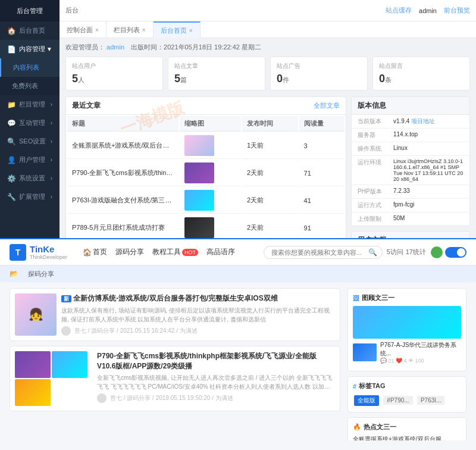  What do you see at coordinates (70, 364) in the screenshot?
I see `article-thumb-1b` at bounding box center [70, 364].